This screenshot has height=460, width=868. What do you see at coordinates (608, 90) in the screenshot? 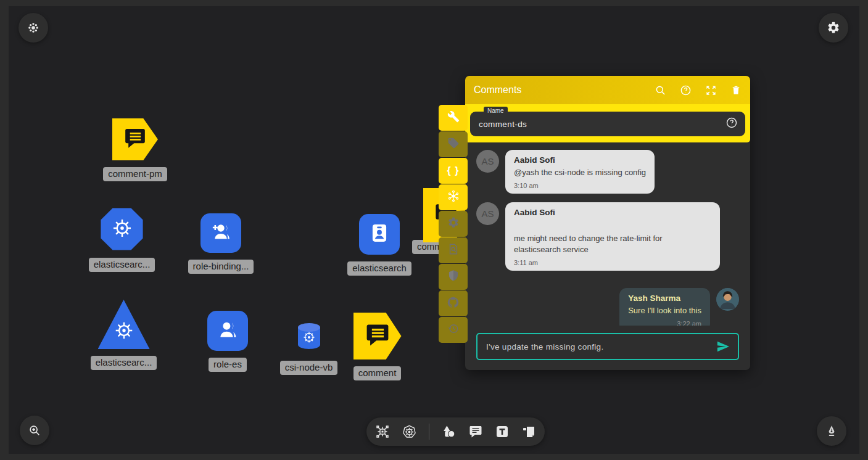
I see `comments-panel-header: Comments` at bounding box center [608, 90].